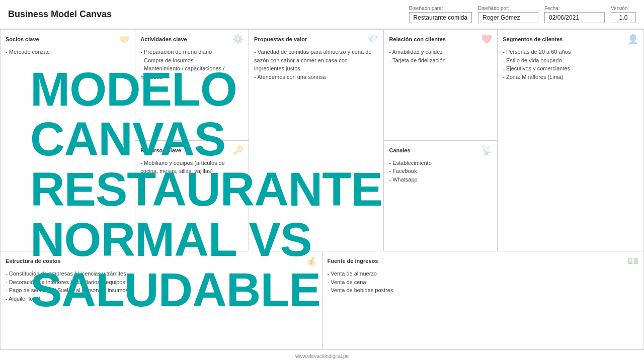  What do you see at coordinates (441, 85) in the screenshot?
I see `relacion-clientes-cell: Relación con clientes ❤️ Amabilidad y ca…` at bounding box center [441, 85].